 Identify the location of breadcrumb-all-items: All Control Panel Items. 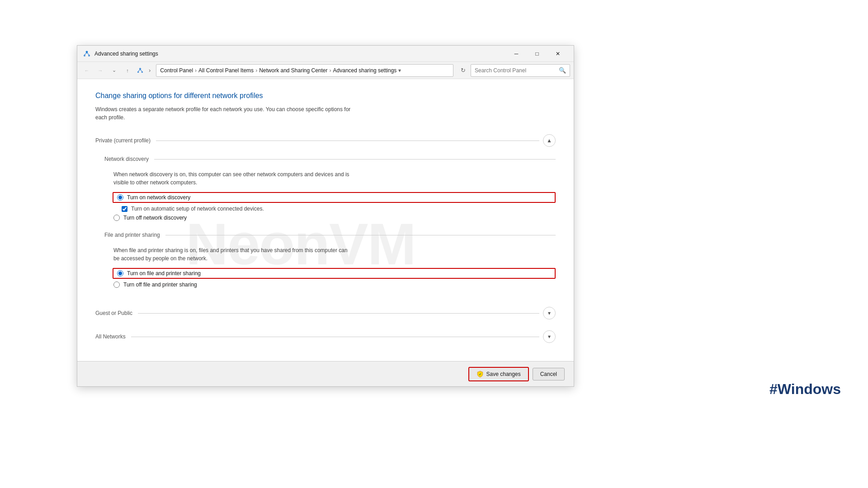
(226, 70).